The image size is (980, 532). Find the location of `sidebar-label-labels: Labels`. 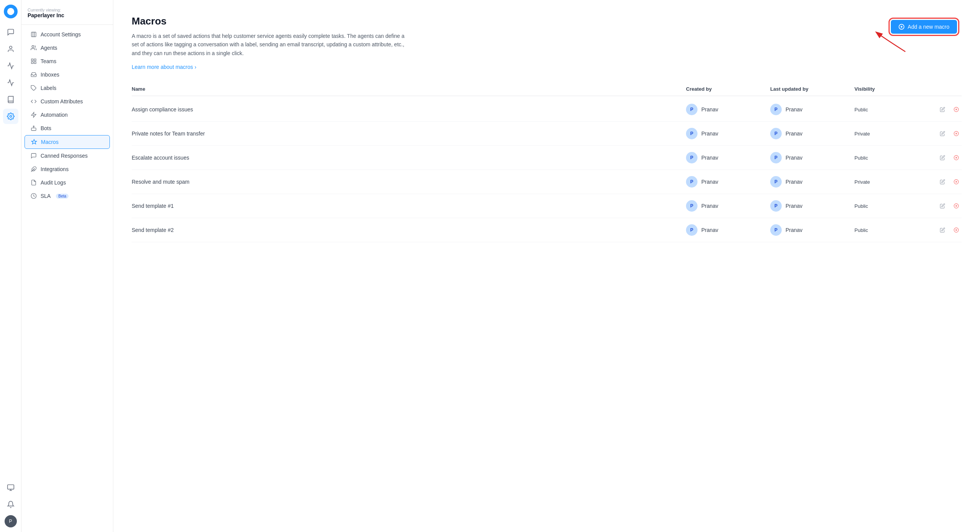

sidebar-label-labels: Labels is located at coordinates (48, 88).